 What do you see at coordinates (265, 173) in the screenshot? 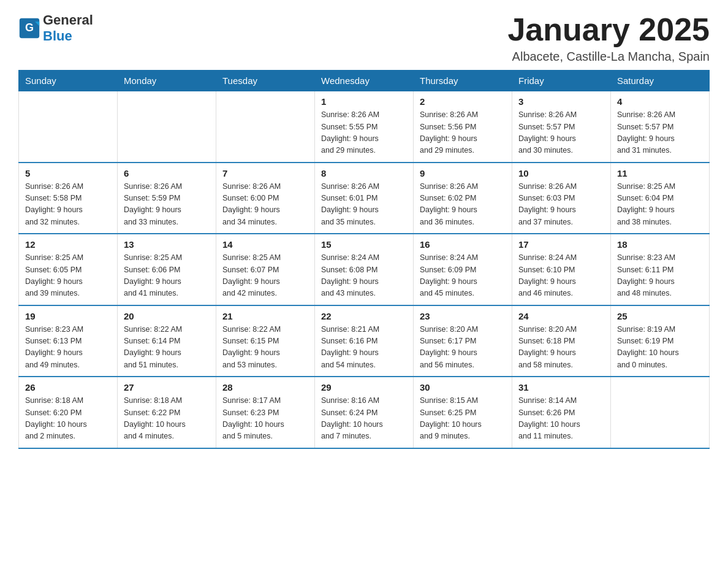
I see `day-number: 7` at bounding box center [265, 173].